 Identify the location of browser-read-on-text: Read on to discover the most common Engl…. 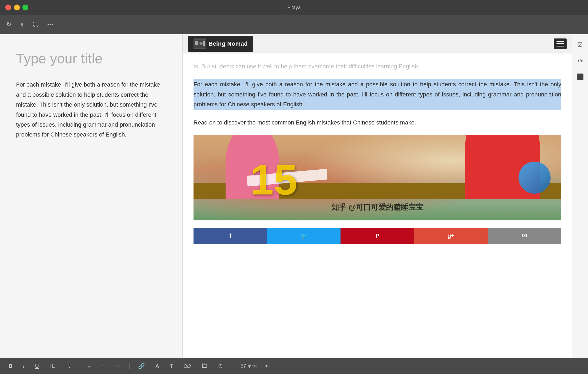
(377, 122).